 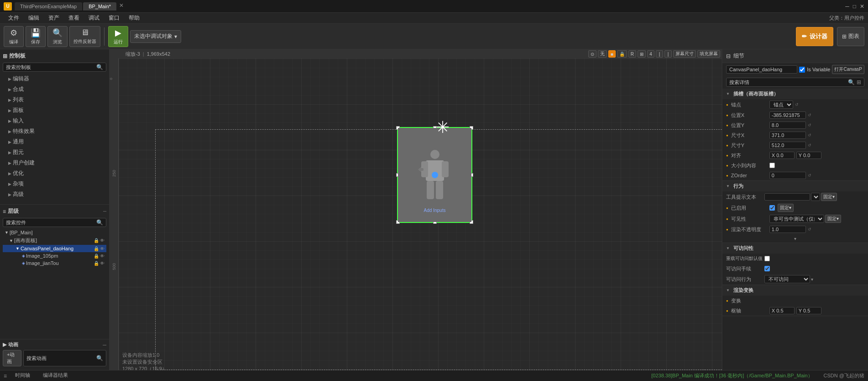 What do you see at coordinates (34, 18) in the screenshot?
I see `menu-edit: 编辑` at bounding box center [34, 18].